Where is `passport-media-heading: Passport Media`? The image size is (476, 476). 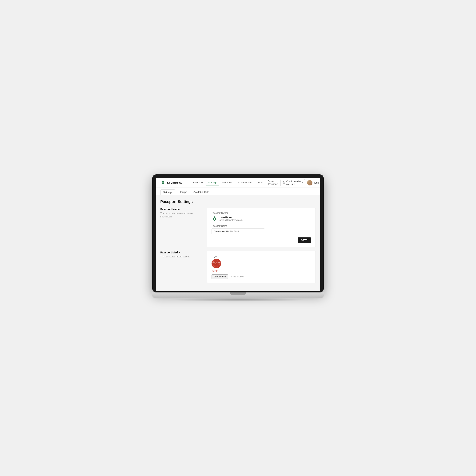 passport-media-heading: Passport Media is located at coordinates (181, 253).